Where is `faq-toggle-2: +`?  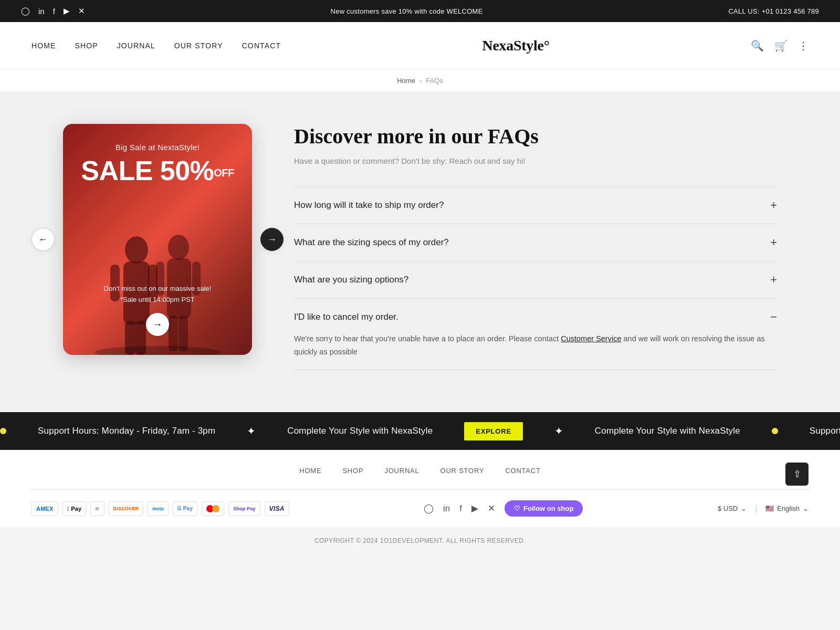 faq-toggle-2: + is located at coordinates (774, 243).